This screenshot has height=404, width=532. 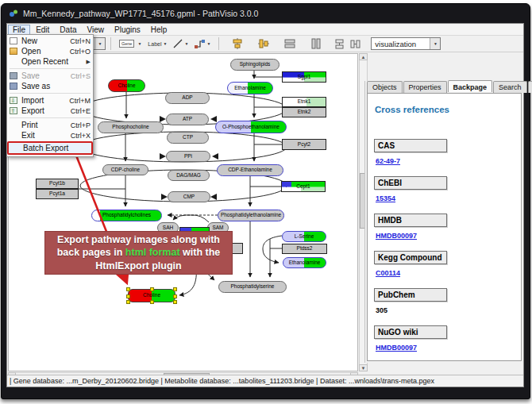 I want to click on node-sphingolipids: Sphingolipids, so click(x=255, y=65).